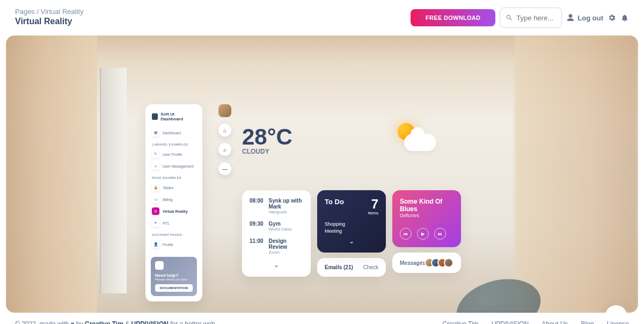 The height and width of the screenshot is (324, 644). I want to click on dashboard-icon: ▦, so click(156, 133).